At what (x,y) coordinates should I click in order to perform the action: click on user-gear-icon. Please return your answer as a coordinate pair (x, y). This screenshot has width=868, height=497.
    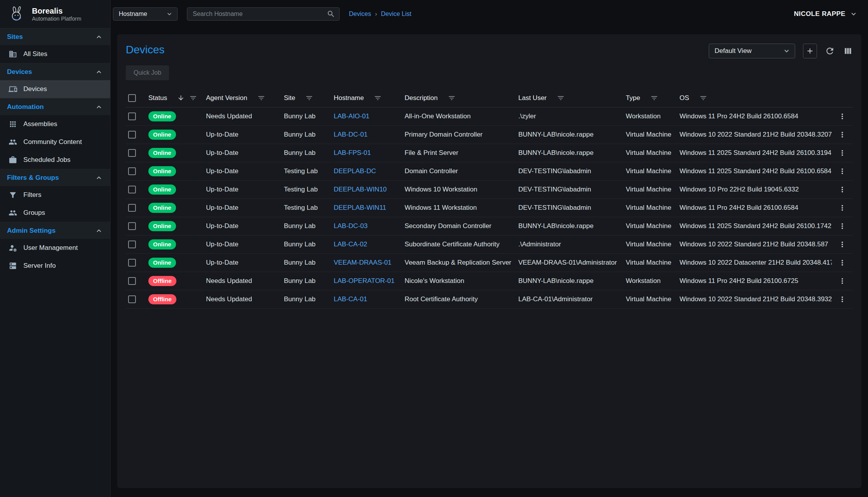
    Looking at the image, I should click on (13, 248).